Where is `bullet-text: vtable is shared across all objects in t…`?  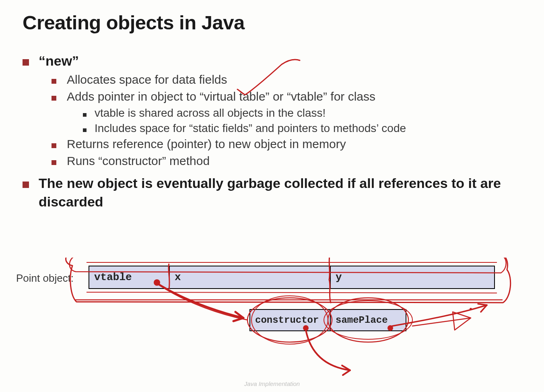
bullet-text: vtable is shared across all objects in t… is located at coordinates (210, 113).